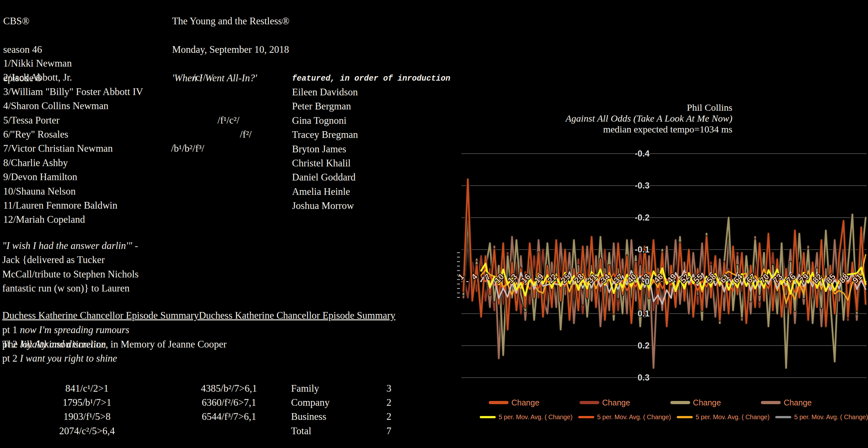 This screenshot has height=448, width=868. What do you see at coordinates (208, 402) in the screenshot?
I see `stats-row: 1795/b¹/7>16360/f²/6>7,1Company2` at bounding box center [208, 402].